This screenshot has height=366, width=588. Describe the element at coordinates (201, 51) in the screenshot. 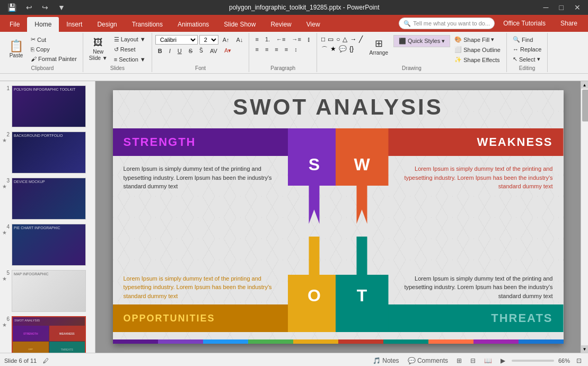

I see `shadow-button: S̈` at that location.